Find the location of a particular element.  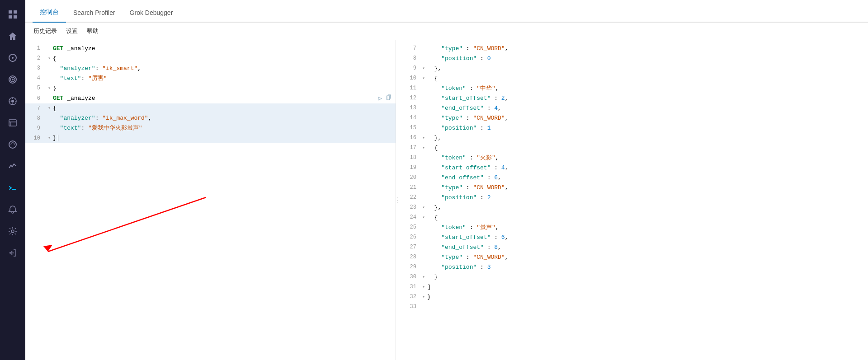

right-num-27: 27 is located at coordinates (410, 248).